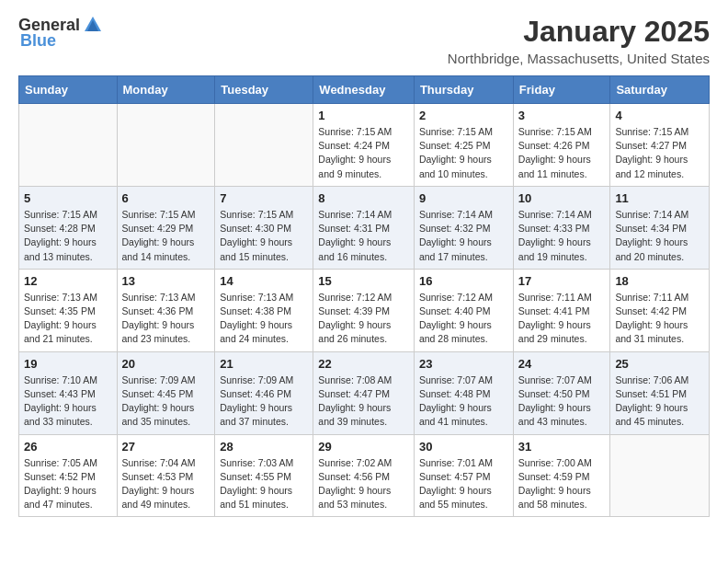 The height and width of the screenshot is (563, 728). What do you see at coordinates (364, 236) in the screenshot?
I see `day-info: Sunrise: 7:14 AM Sunset: 4:31 PM Dayligh…` at bounding box center [364, 236].